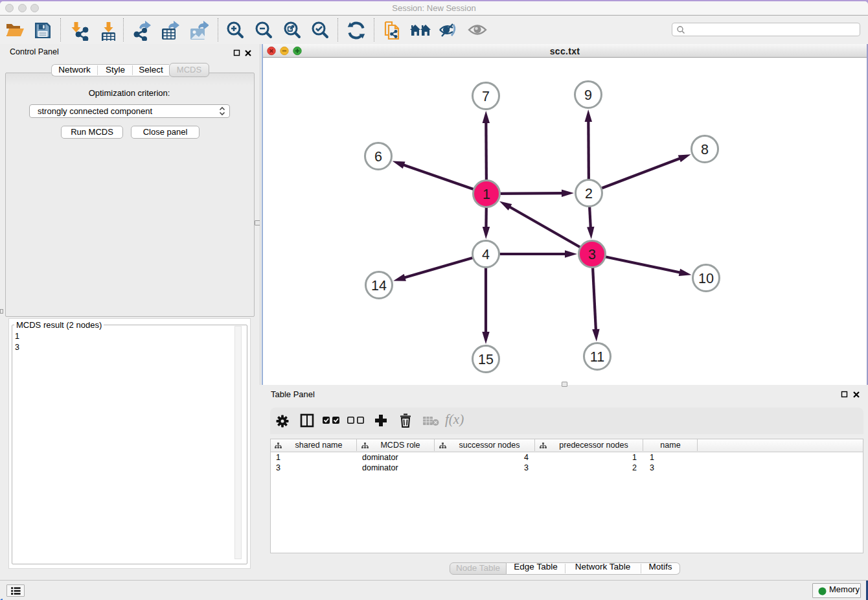 This screenshot has width=868, height=600. I want to click on svg-text: 15, so click(486, 360).